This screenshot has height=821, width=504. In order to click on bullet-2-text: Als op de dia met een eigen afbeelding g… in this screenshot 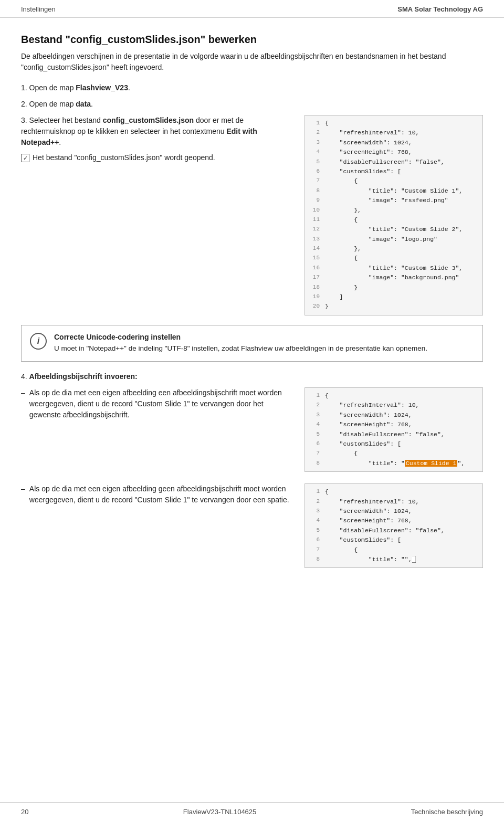, I will do `click(162, 494)`.